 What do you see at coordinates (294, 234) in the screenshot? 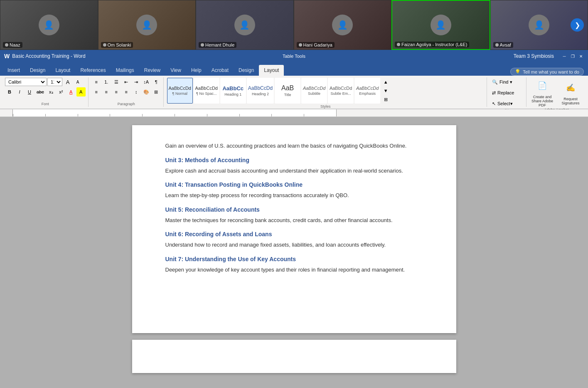
I see `unit6-heading: Unit 6: Recording of Assets and Loans` at bounding box center [294, 234].